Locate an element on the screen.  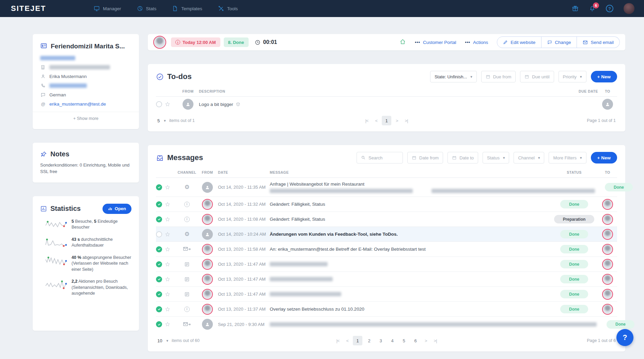
home-icon is located at coordinates (403, 42).